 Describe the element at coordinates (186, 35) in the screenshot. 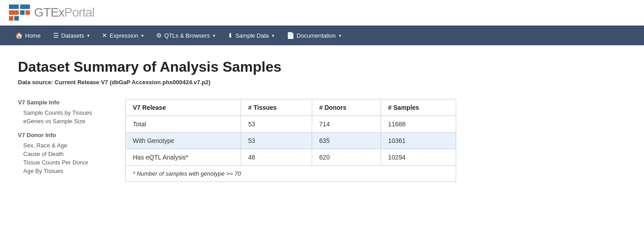

I see `nav-qtls: ⚙ QTLs & Browsers ▾` at that location.